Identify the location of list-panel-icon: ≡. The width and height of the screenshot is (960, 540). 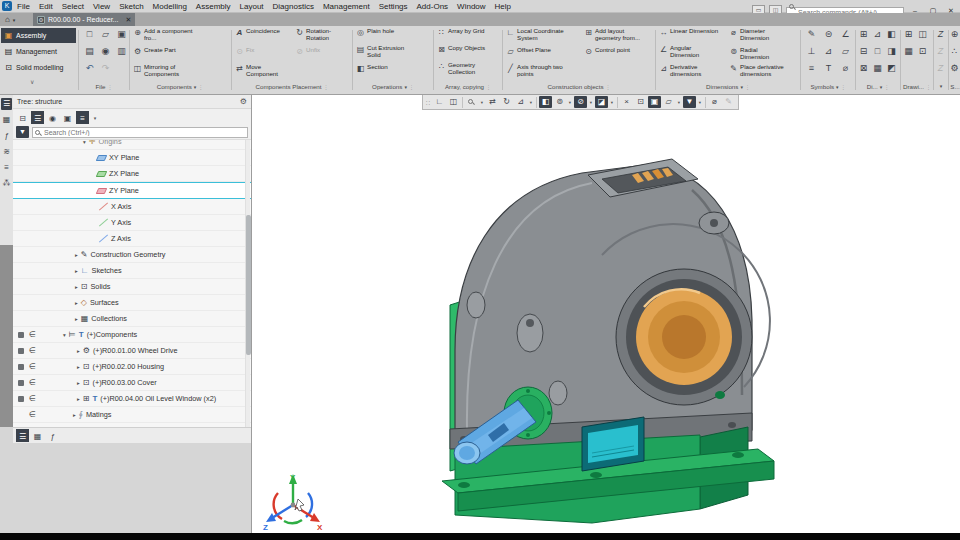
(6, 168).